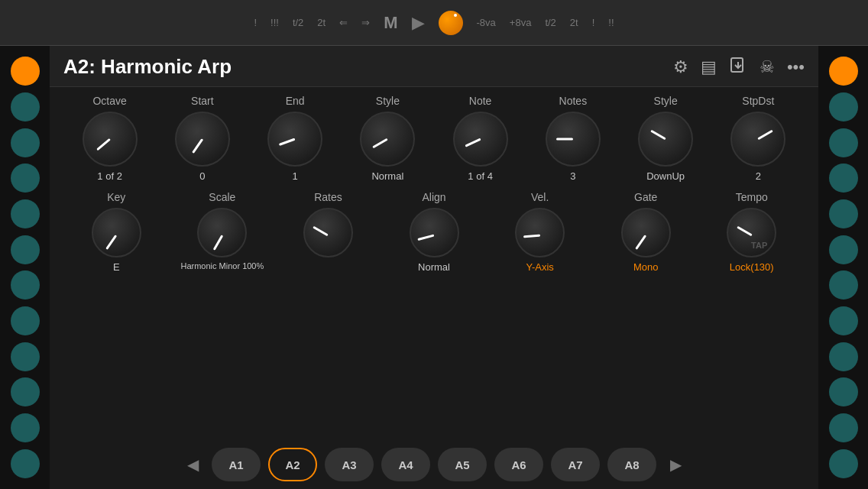 Image resolution: width=868 pixels, height=489 pixels. I want to click on vel-knob, so click(539, 232).